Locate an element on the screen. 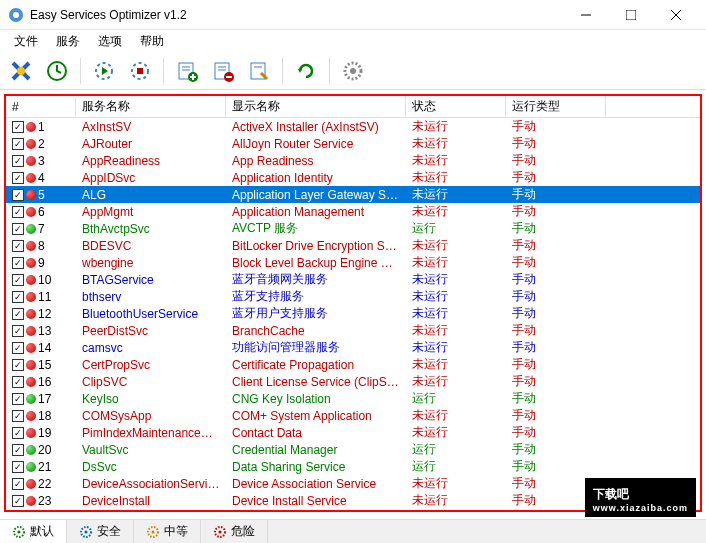 The height and width of the screenshot is (543, 706). restore-button is located at coordinates (57, 71).